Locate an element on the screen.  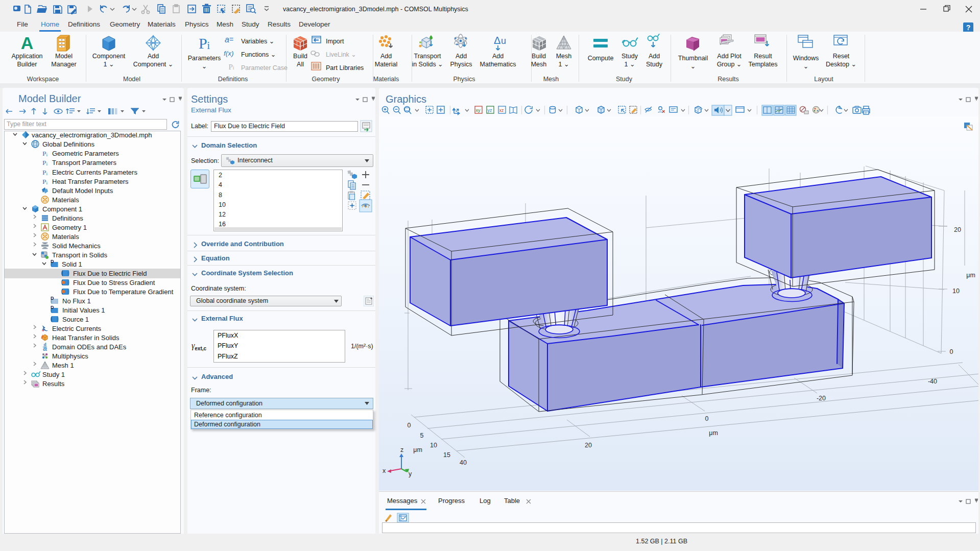
svg-text: 15 is located at coordinates (447, 455).